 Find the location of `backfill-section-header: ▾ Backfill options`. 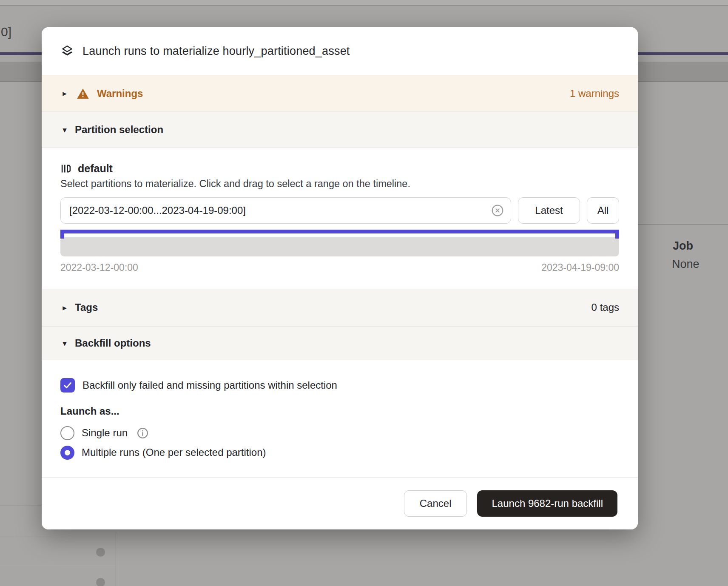

backfill-section-header: ▾ Backfill options is located at coordinates (340, 343).